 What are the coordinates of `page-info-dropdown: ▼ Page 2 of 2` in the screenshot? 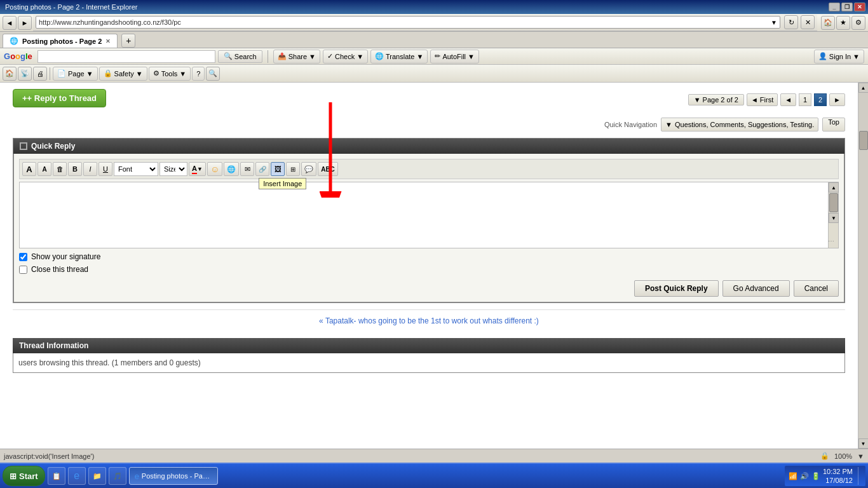 It's located at (716, 100).